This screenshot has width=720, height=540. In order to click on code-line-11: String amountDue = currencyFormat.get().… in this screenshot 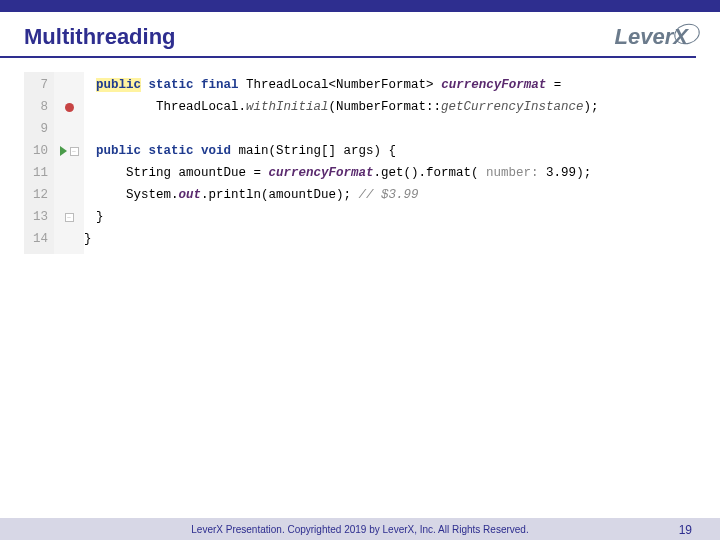, I will do `click(348, 173)`.